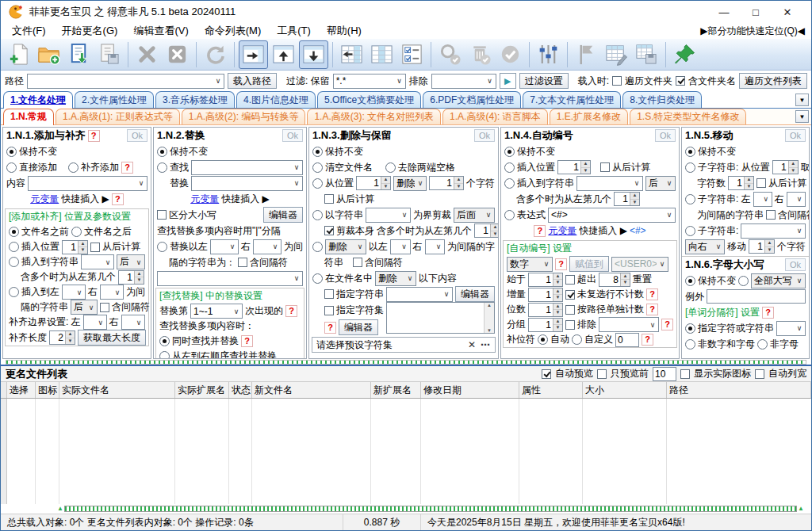  I want to click on meta-var-link: 元变量, so click(562, 231).